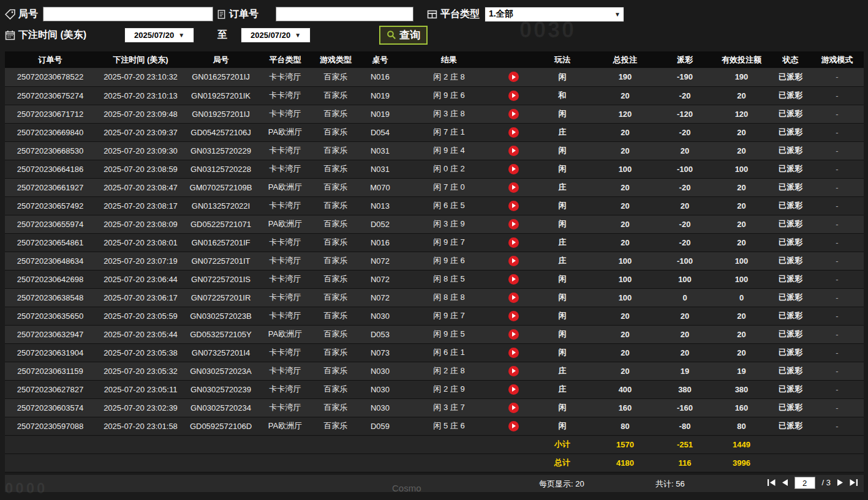 Image resolution: width=868 pixels, height=500 pixels. Describe the element at coordinates (449, 279) in the screenshot. I see `result-cell: 闲 8 庄 5` at that location.